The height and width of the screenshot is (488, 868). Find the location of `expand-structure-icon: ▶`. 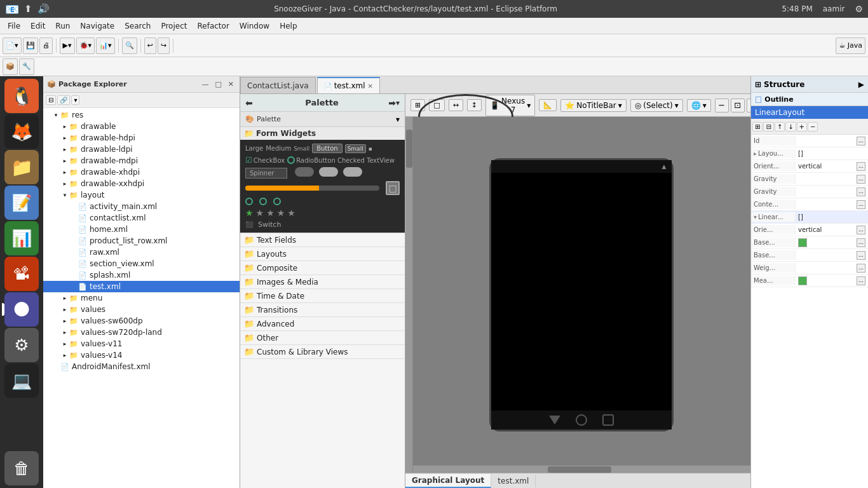

expand-structure-icon: ▶ is located at coordinates (862, 85).